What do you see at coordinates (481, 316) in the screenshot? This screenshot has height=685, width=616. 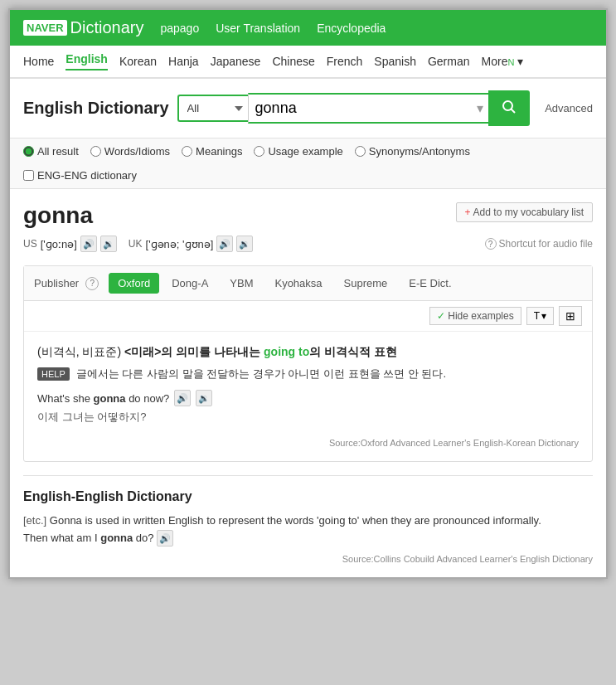 I see `hide-examples-label: Hide examples` at bounding box center [481, 316].